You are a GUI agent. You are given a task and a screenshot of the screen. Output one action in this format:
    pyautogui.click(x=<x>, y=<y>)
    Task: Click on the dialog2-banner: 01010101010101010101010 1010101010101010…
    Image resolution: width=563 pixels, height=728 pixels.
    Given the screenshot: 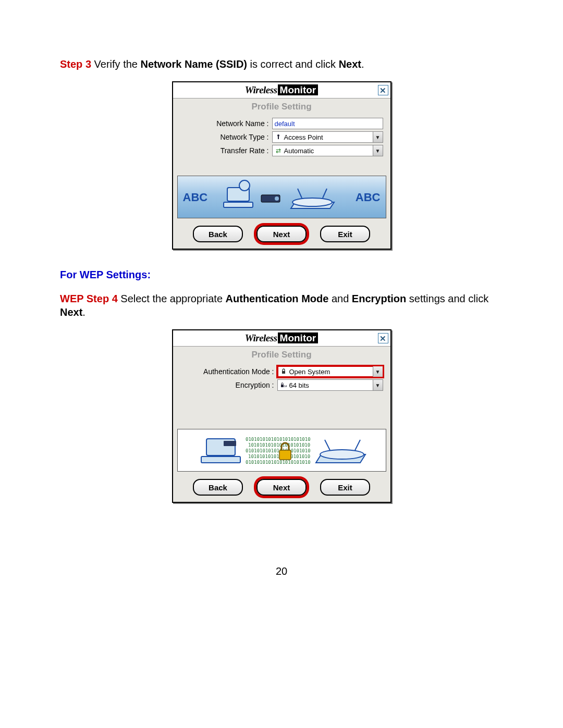 What is the action you would take?
    pyautogui.click(x=282, y=450)
    